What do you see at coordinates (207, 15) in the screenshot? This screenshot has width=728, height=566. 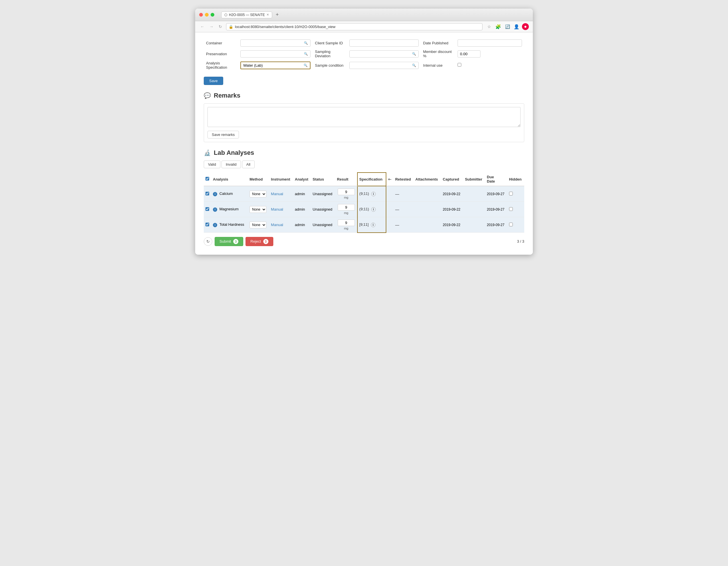 I see `minimize-button` at bounding box center [207, 15].